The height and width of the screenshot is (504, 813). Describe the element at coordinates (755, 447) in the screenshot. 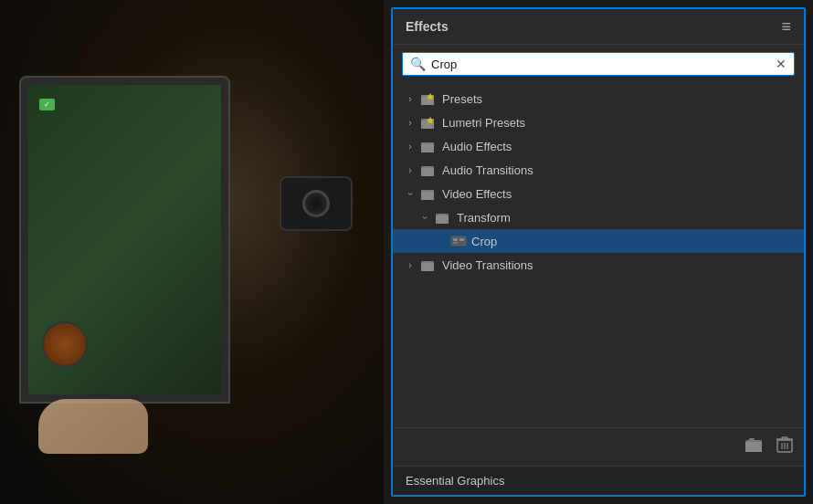

I see `new-folder-button` at that location.